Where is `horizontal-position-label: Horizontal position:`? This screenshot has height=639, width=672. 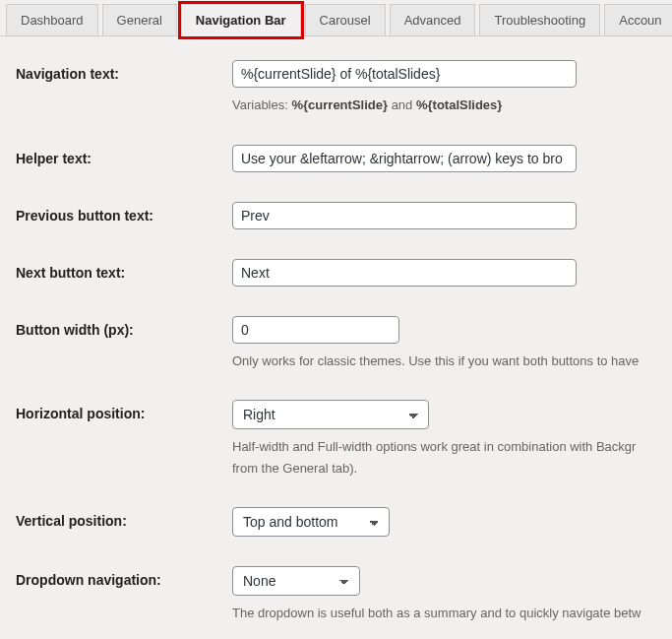 horizontal-position-label: Horizontal position: is located at coordinates (124, 411).